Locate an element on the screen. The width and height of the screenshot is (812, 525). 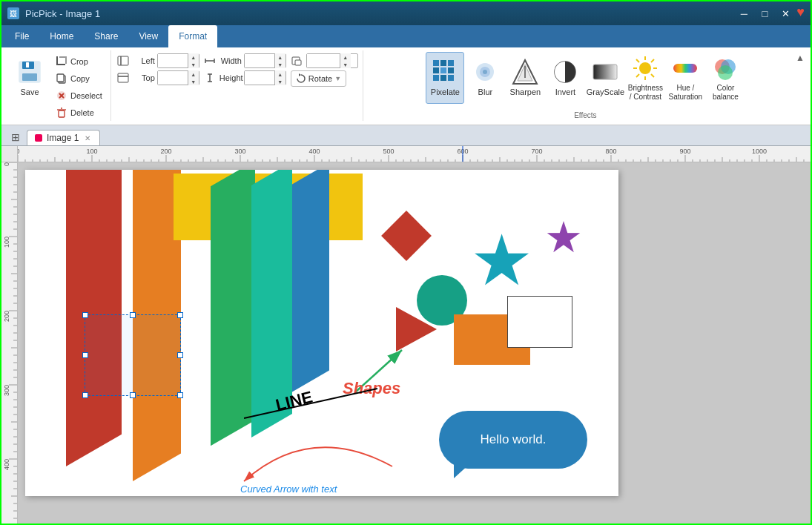
maximize-button: □ is located at coordinates (765, 13).